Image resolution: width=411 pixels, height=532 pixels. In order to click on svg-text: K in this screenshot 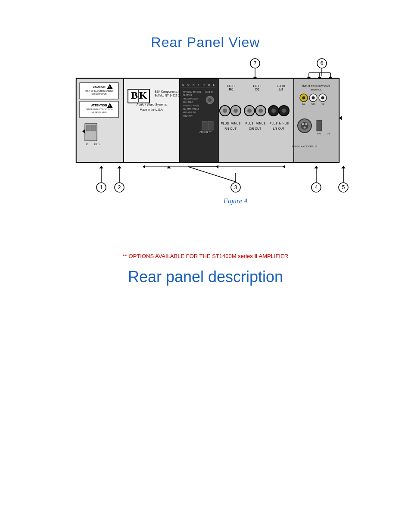, I will do `click(143, 95)`.